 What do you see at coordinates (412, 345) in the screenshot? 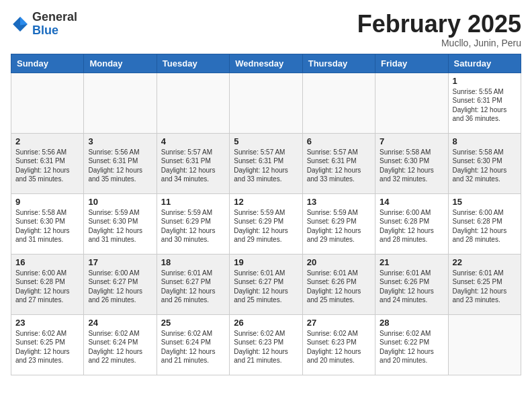
I see `calendar-day-cell: 28Sunrise: 6:02 AM Sunset: 6:22 PM Dayli…` at bounding box center [412, 345].